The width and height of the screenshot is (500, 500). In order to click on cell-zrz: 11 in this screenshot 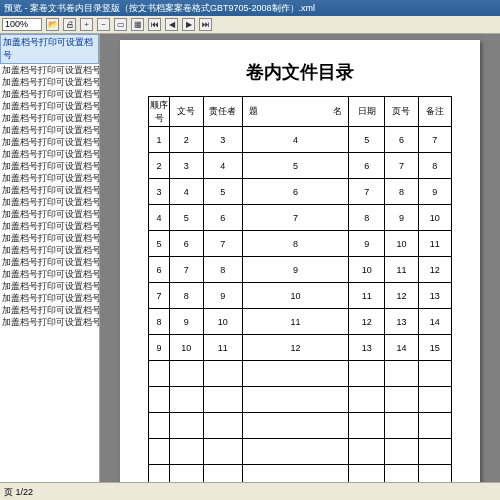, I will do `click(222, 348)`.